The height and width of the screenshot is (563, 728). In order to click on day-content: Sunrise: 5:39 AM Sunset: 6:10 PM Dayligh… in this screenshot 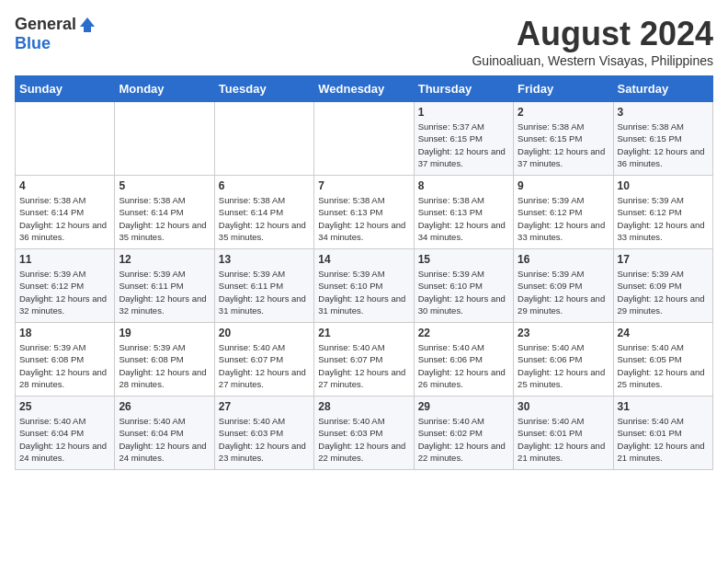, I will do `click(364, 293)`.